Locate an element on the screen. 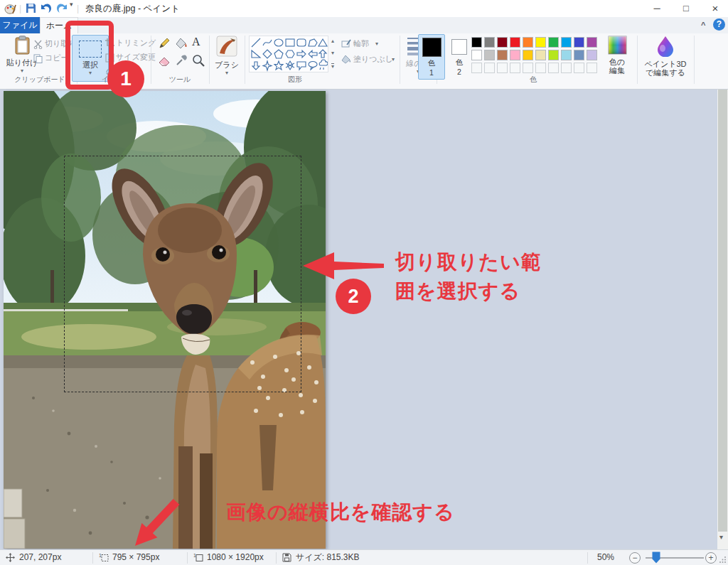 This screenshot has width=728, height=565. scroll-up-icon: ▴ is located at coordinates (333, 41).